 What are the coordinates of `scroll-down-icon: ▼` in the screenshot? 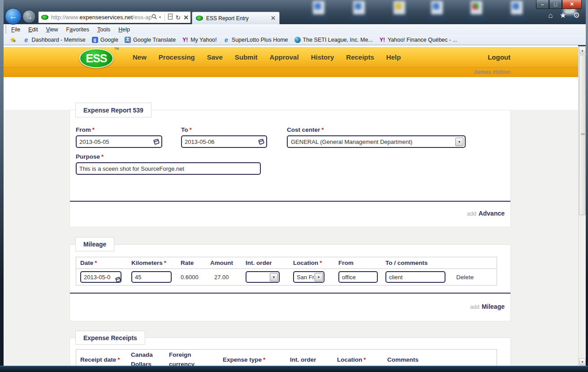 It's located at (583, 362).